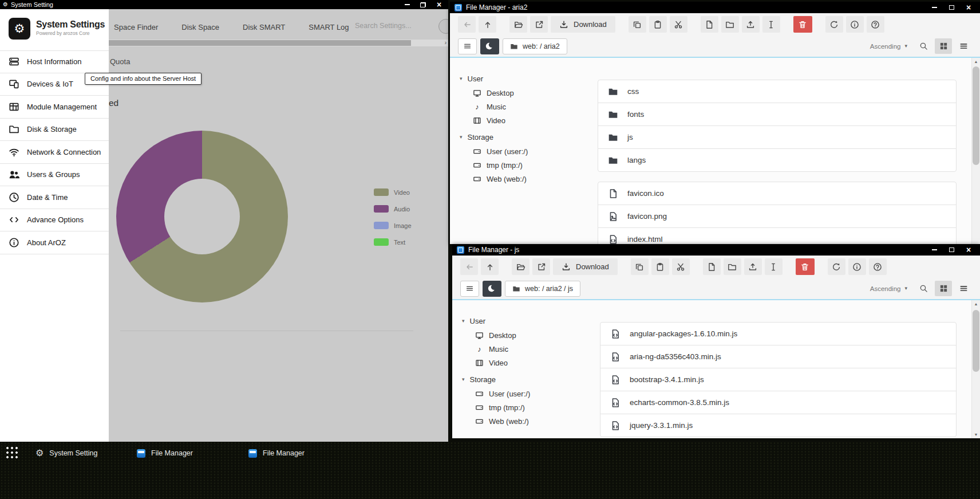 Image resolution: width=980 pixels, height=499 pixels. Describe the element at coordinates (535, 46) in the screenshot. I see `breadcrumb: web: / aria2` at that location.